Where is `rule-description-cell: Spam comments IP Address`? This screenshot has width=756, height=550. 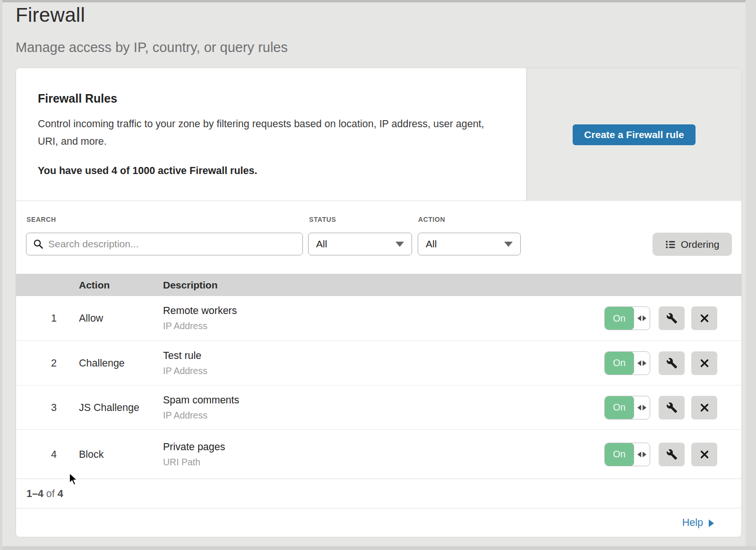 rule-description-cell: Spam comments IP Address is located at coordinates (201, 408).